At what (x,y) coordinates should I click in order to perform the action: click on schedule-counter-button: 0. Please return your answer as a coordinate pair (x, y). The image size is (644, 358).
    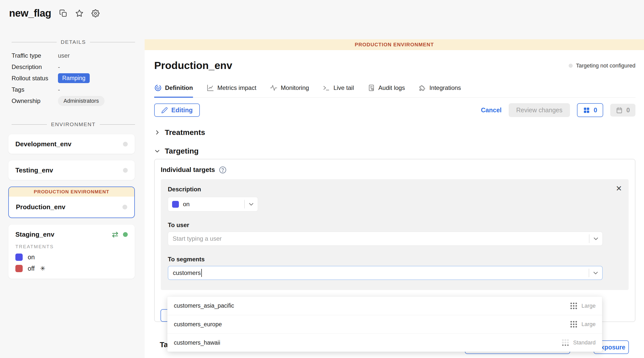
    Looking at the image, I should click on (623, 110).